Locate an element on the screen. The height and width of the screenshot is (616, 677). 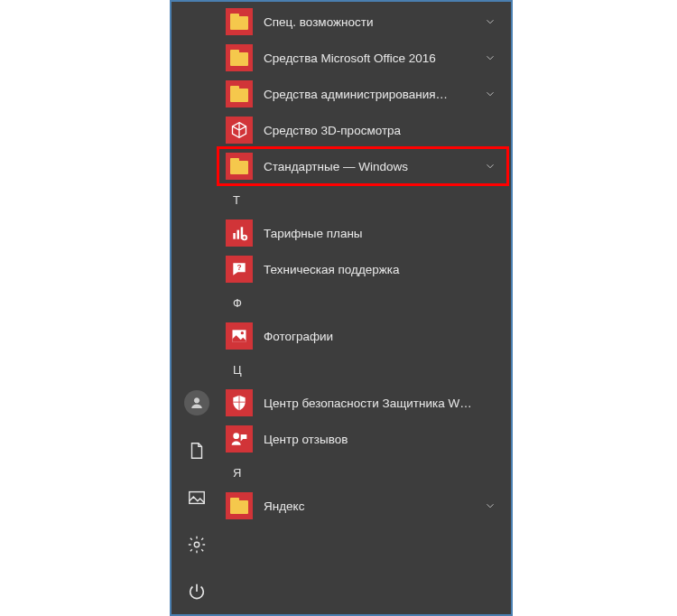
app-item: Центр безопасности Защитника W… is located at coordinates (366, 403).